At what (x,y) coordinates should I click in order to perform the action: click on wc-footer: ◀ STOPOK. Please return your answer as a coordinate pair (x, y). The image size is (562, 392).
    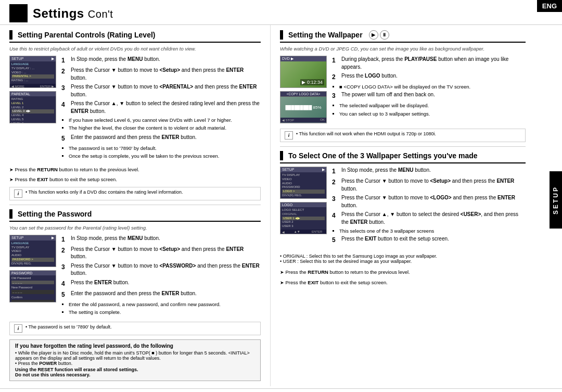
    Looking at the image, I should click on (303, 120).